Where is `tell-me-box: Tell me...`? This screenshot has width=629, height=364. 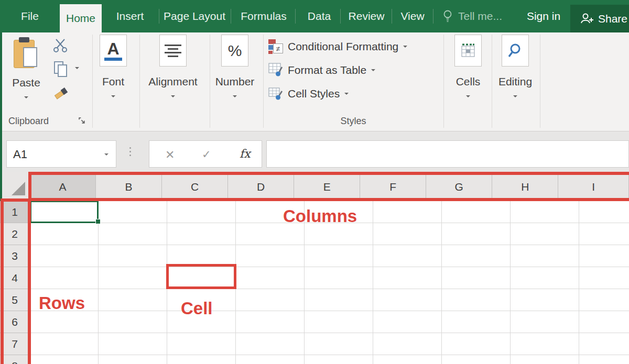 tell-me-box: Tell me... is located at coordinates (472, 16).